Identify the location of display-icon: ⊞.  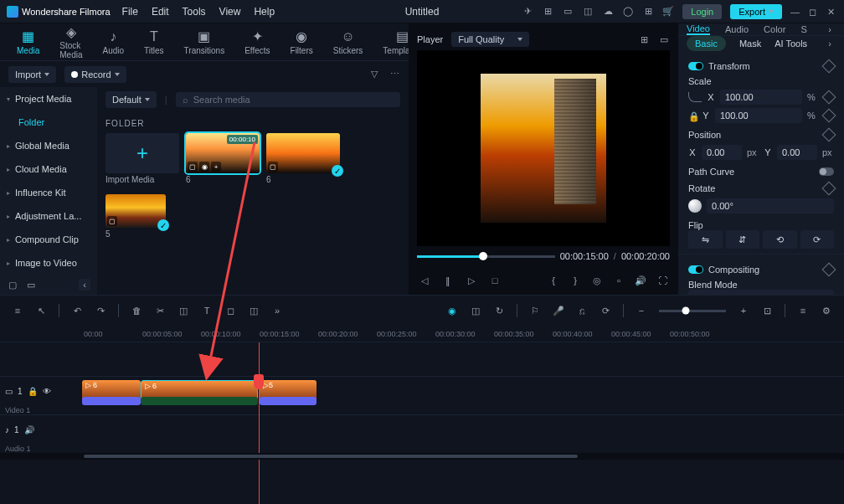
(548, 12).